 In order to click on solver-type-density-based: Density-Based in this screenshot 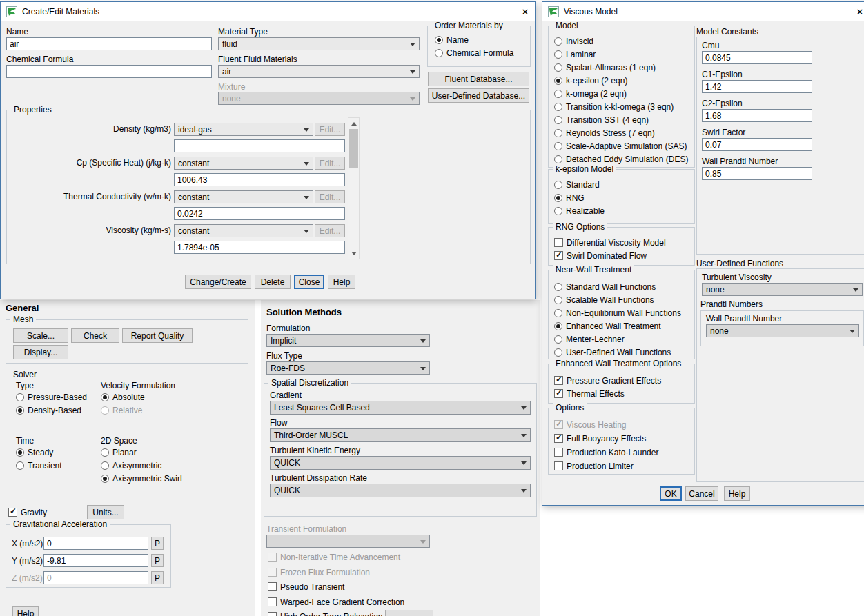, I will do `click(48, 410)`.